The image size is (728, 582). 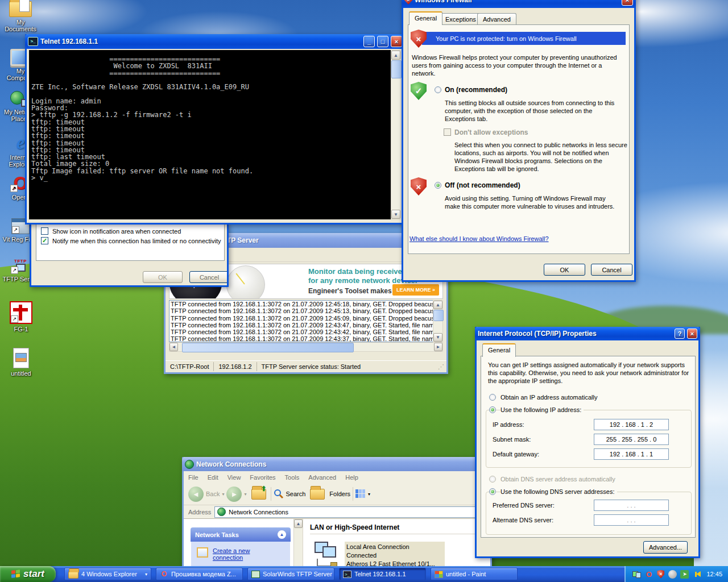 What do you see at coordinates (306, 347) in the screenshot?
I see `log-horizontal-scrollbar: ◄ ►` at bounding box center [306, 347].